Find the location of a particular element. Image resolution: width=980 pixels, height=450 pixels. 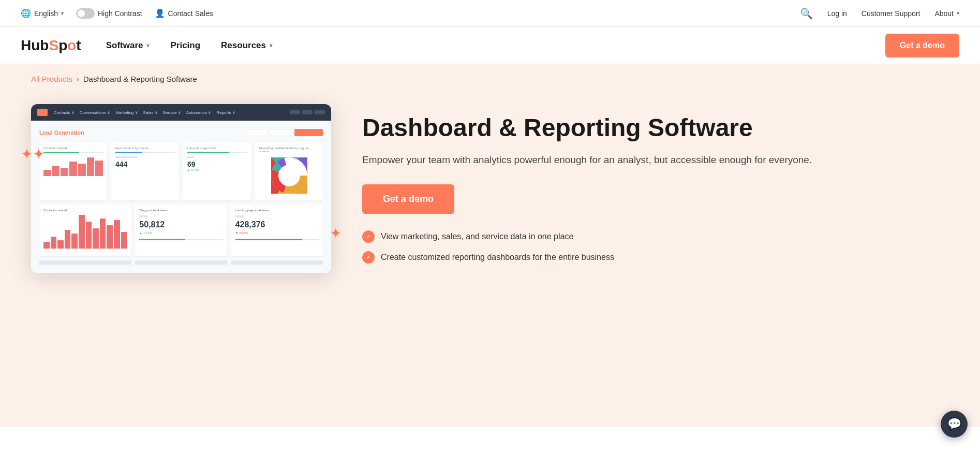

chart-bar10 is located at coordinates (110, 237).